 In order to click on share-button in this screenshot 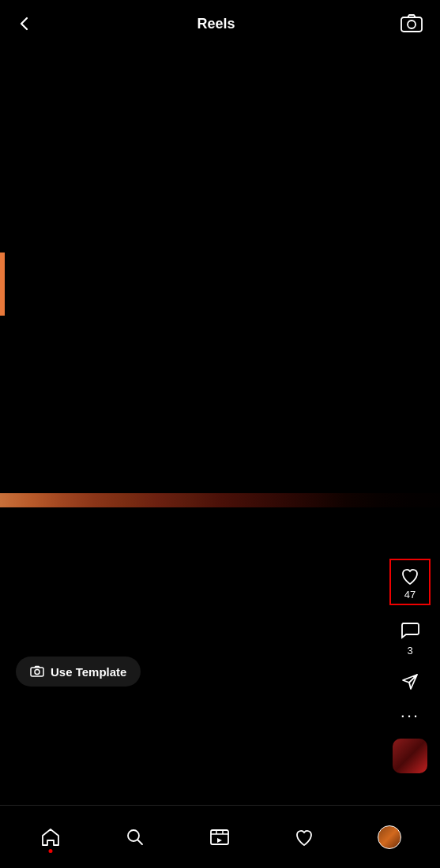, I will do `click(410, 682)`.